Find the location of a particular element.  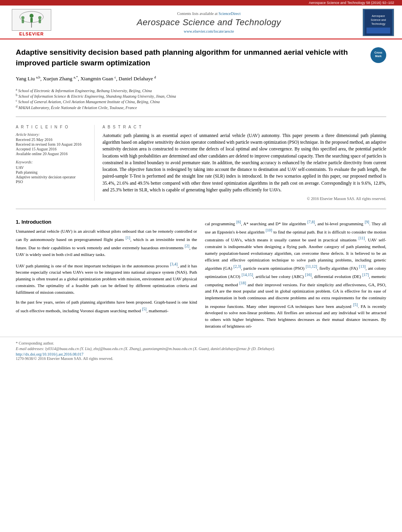

article-info-column: A R T I C L E I N F O Article history: R… is located at coordinates (55, 163).